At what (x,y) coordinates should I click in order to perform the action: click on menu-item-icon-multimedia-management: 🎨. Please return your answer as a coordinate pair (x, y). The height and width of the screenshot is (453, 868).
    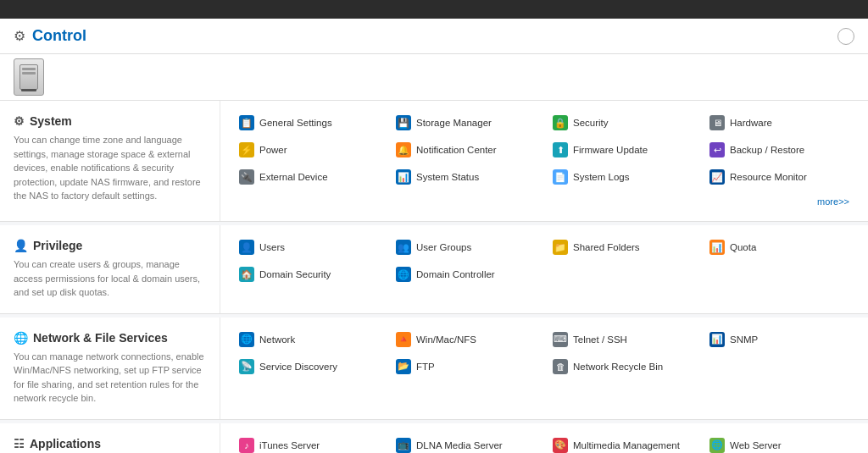
    Looking at the image, I should click on (560, 445).